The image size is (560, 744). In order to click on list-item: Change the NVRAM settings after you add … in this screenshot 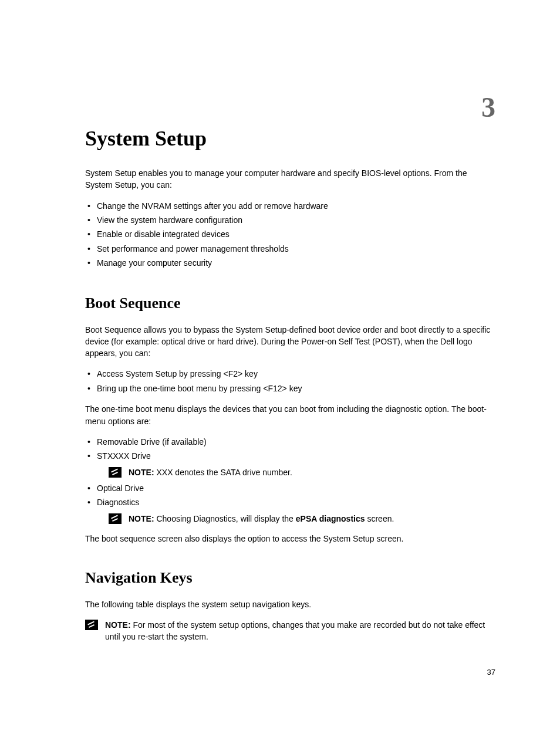, I will do `click(290, 206)`.